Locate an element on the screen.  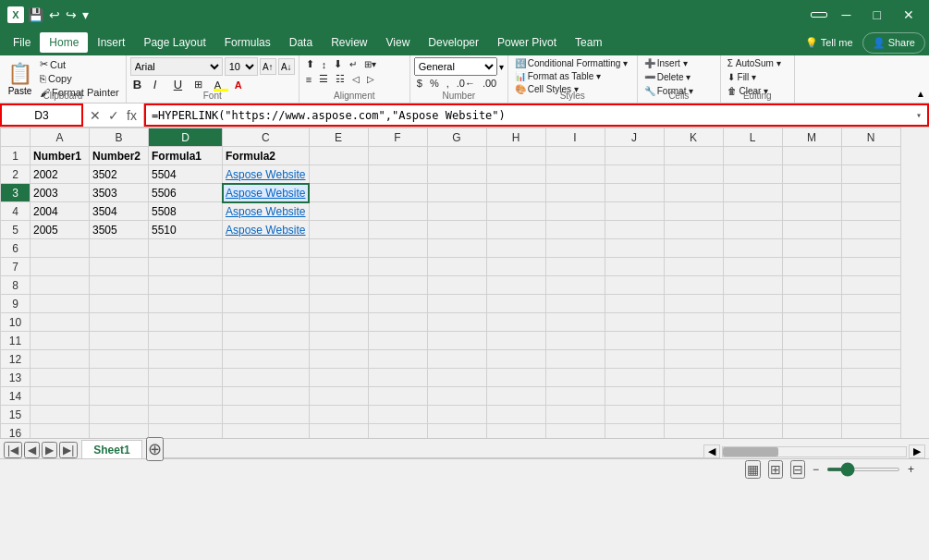
delete-cells-button: ➖ Delete ▾ is located at coordinates (667, 78).